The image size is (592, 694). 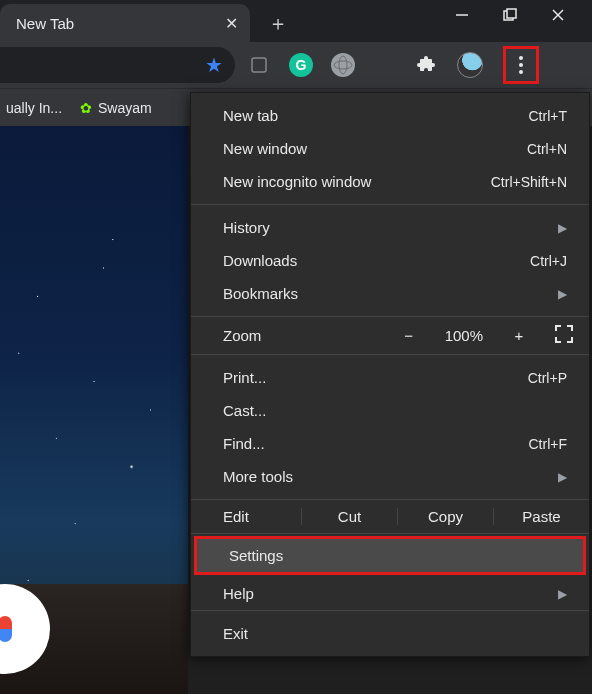 I want to click on zoom-in-button: +, so click(x=519, y=336).